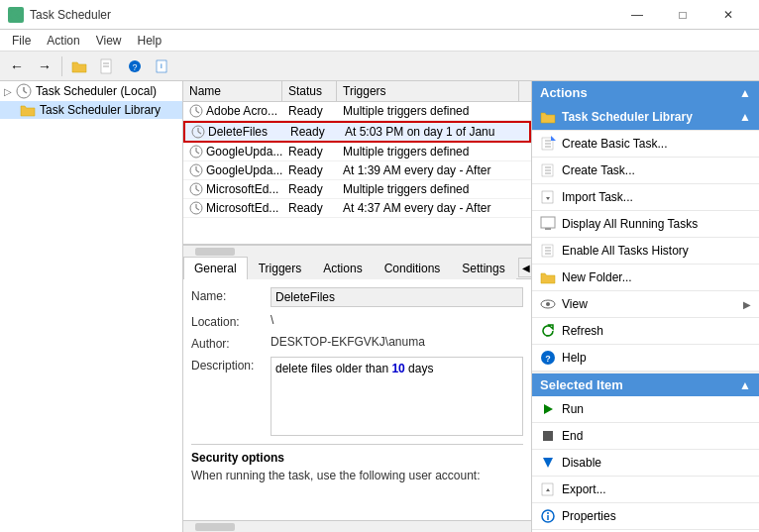  What do you see at coordinates (646, 489) in the screenshot?
I see `action-item-export: Export...` at bounding box center [646, 489].